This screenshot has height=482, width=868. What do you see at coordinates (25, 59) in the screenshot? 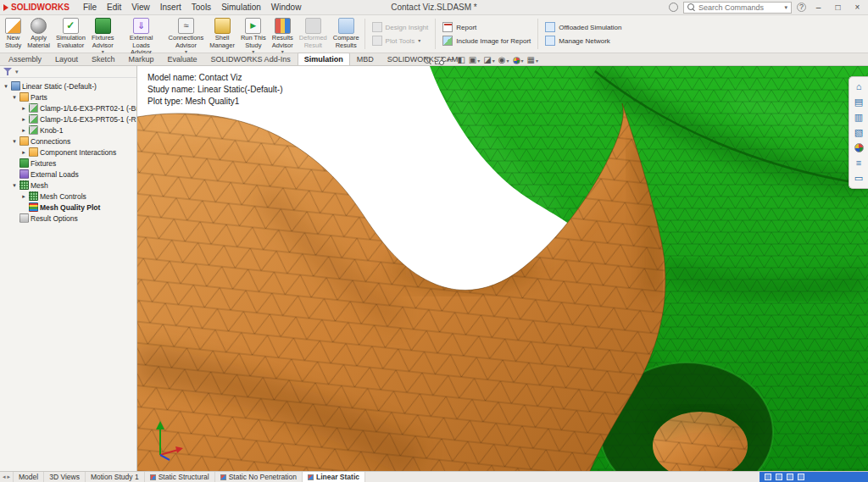
I see `tab-assembly: Assembly` at bounding box center [25, 59].